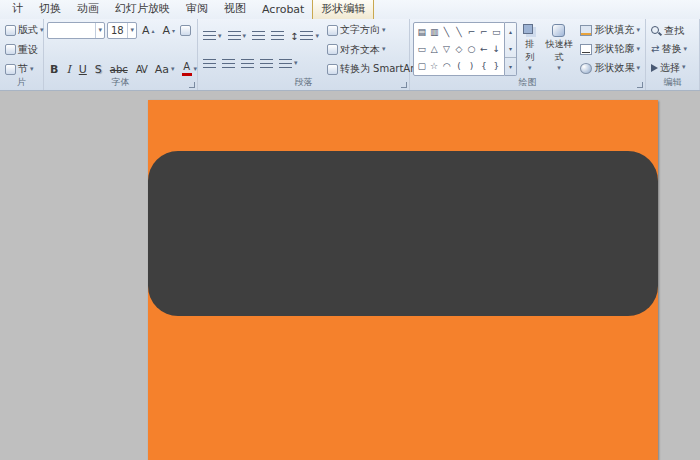 The width and height of the screenshot is (700, 460). Describe the element at coordinates (170, 30) in the screenshot. I see `shrink-font-button: A▾` at that location.